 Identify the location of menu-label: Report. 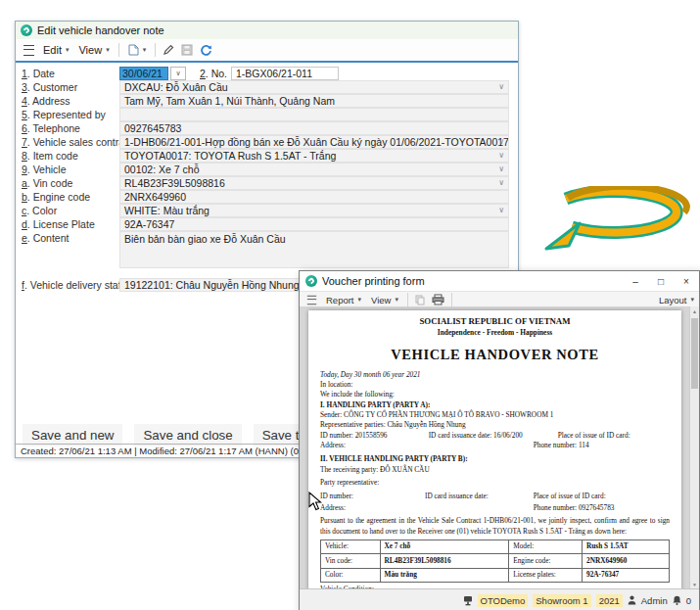
(341, 300).